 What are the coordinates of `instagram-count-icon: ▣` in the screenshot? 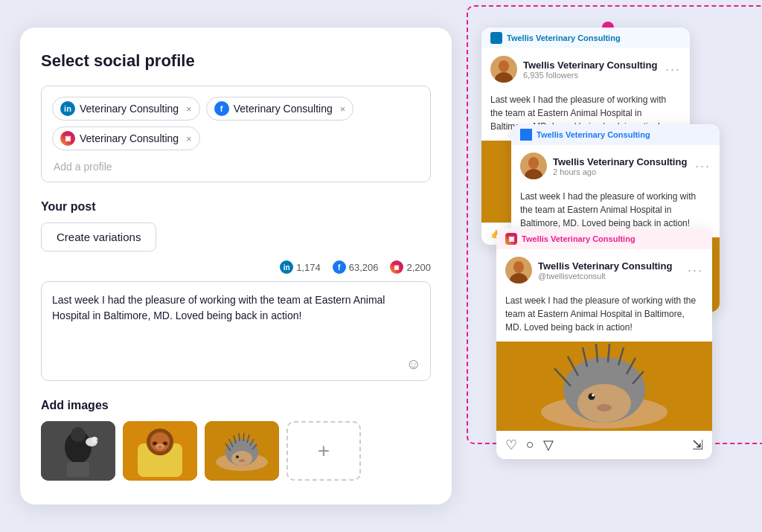 It's located at (397, 267).